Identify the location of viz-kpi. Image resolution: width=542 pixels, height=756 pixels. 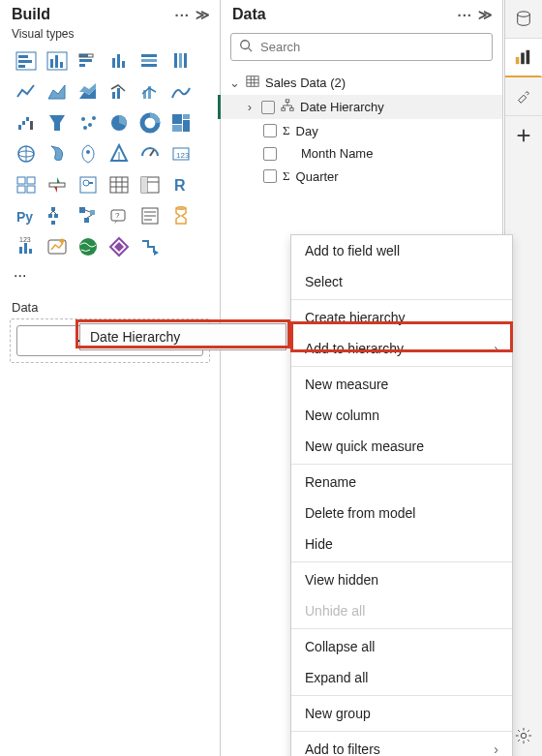
(57, 185).